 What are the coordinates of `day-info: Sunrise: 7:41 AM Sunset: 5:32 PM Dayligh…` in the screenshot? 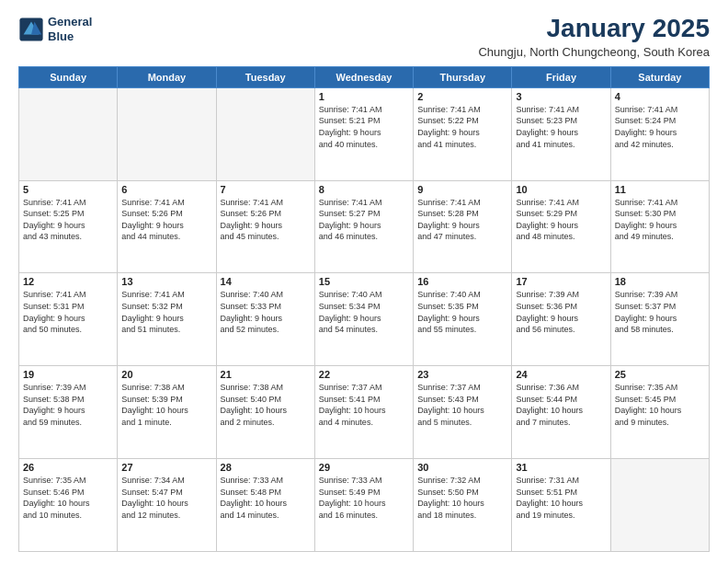 It's located at (166, 312).